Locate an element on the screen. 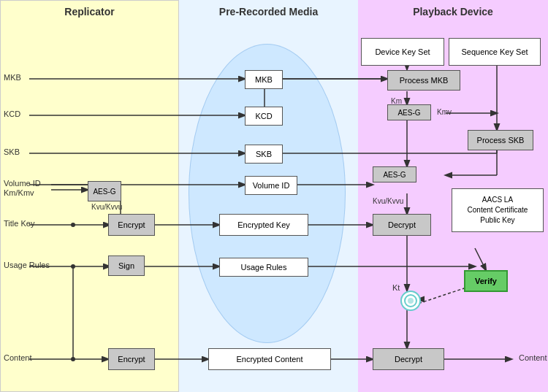 This screenshot has width=548, height=392. encrypt1-box: Encrypt is located at coordinates (132, 225).